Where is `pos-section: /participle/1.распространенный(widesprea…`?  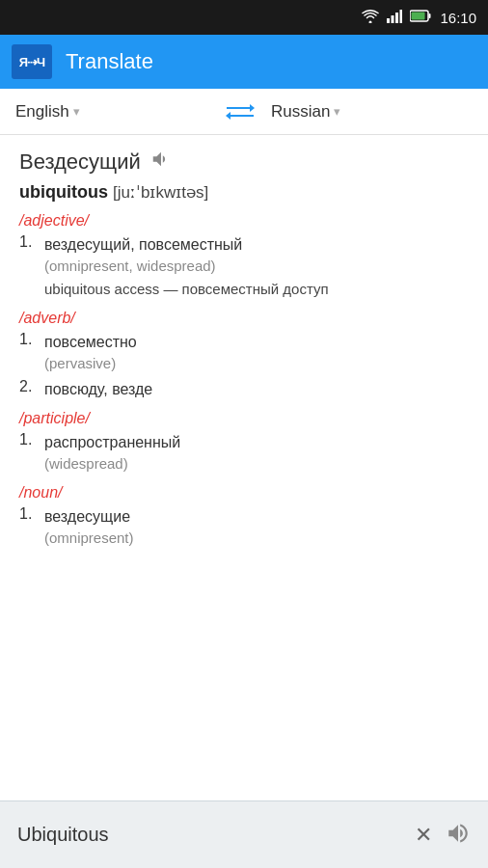
pos-section: /participle/1.распространенный(widesprea… is located at coordinates (244, 442).